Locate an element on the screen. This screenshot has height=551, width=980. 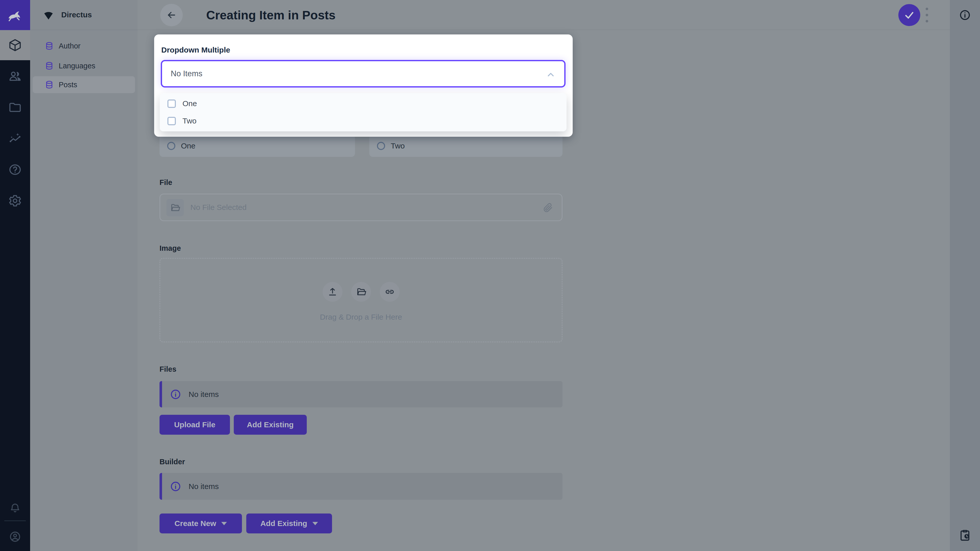
files-field-label: Files is located at coordinates (168, 369).